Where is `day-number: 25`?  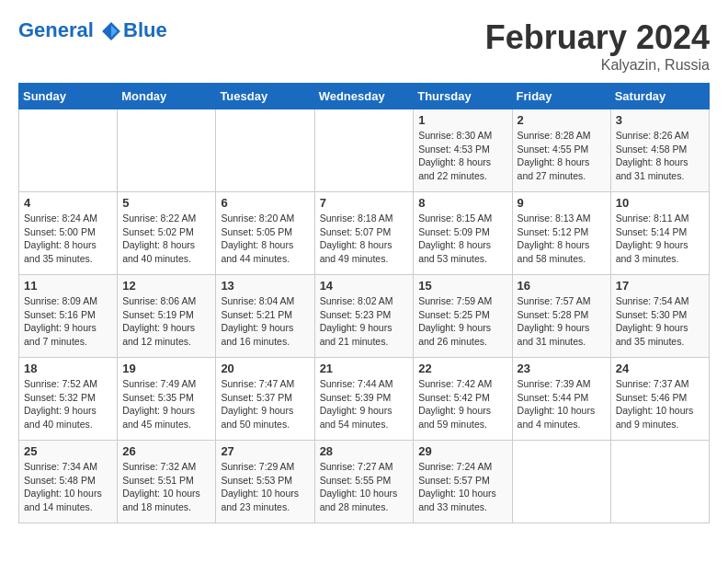
day-number: 25 is located at coordinates (68, 451).